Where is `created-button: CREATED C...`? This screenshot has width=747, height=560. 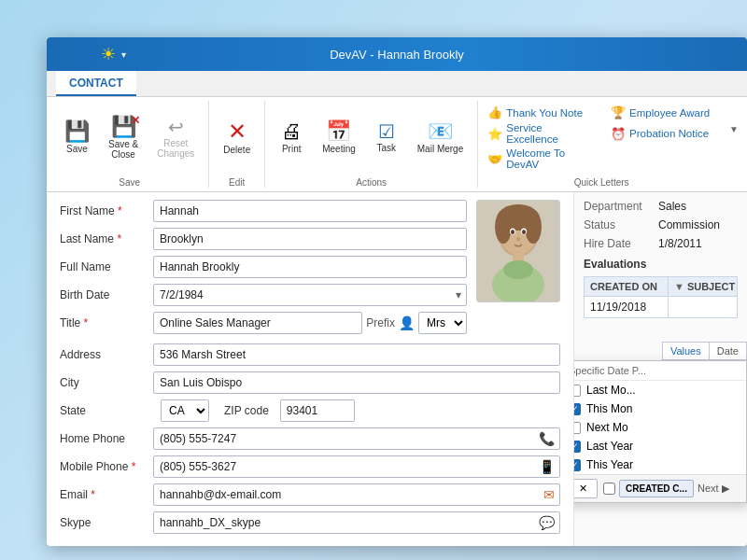 created-button: CREATED C... is located at coordinates (656, 489).